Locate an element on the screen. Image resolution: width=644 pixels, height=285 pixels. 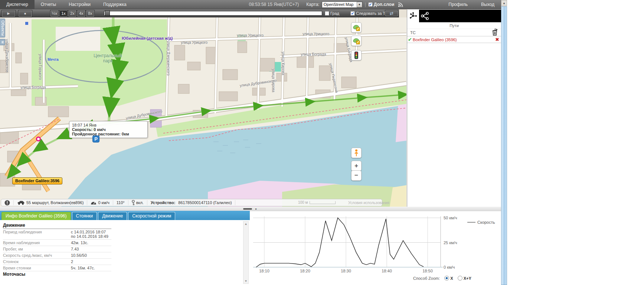
zoom-x-label: X is located at coordinates (451, 278).